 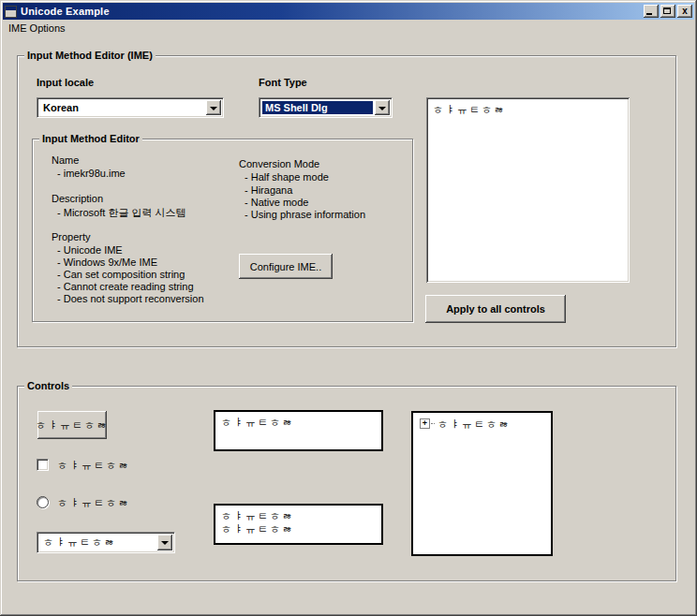 I want to click on property-item: - Unicode IME, so click(x=90, y=250).